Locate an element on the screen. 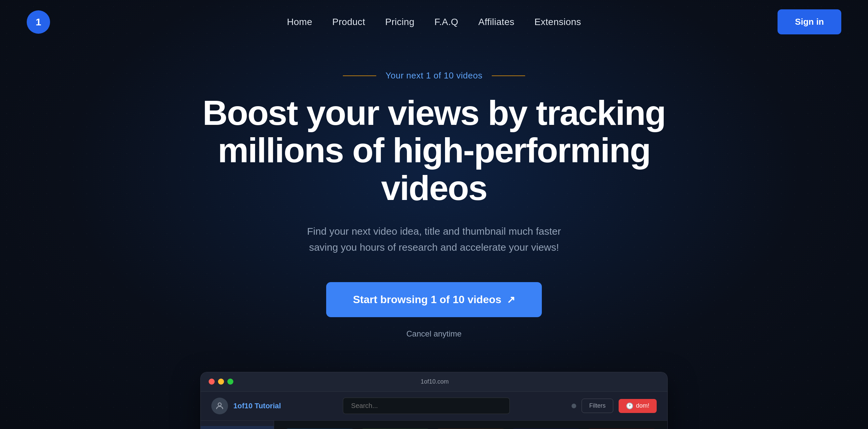 This screenshot has width=868, height=429. hero-desc-line1: Find your next video idea, title and thu… is located at coordinates (434, 231).